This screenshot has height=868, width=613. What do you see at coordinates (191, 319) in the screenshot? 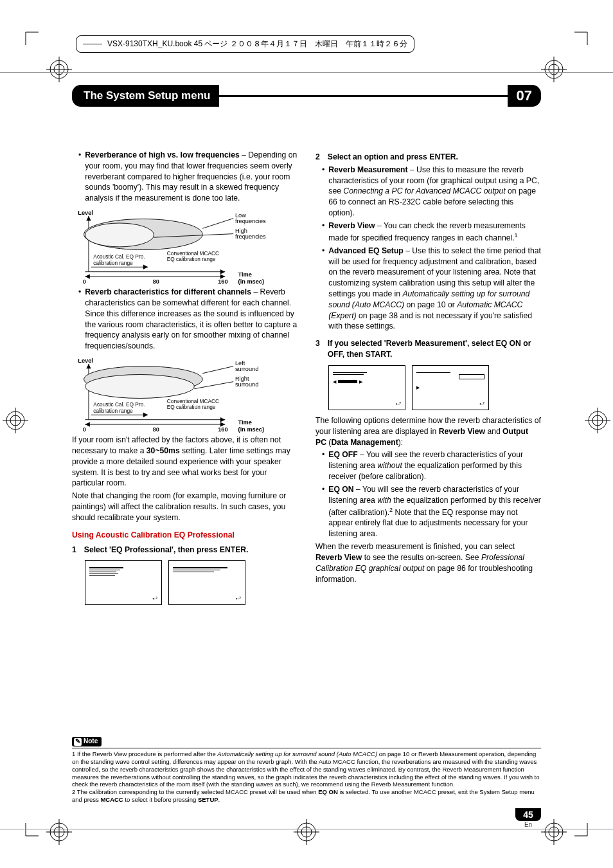
I see `bullet-body: – Reverb characteristics can be somewhat…` at bounding box center [191, 319].